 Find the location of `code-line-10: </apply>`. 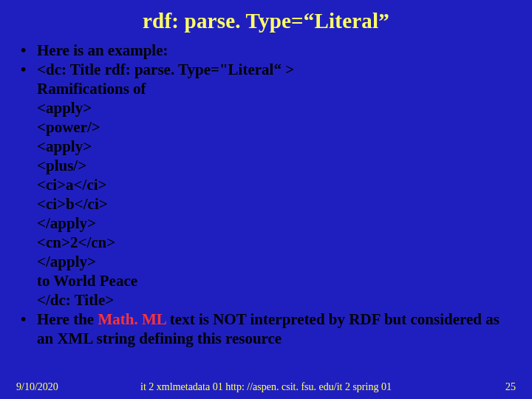

code-line-10: </apply> is located at coordinates (276, 262).